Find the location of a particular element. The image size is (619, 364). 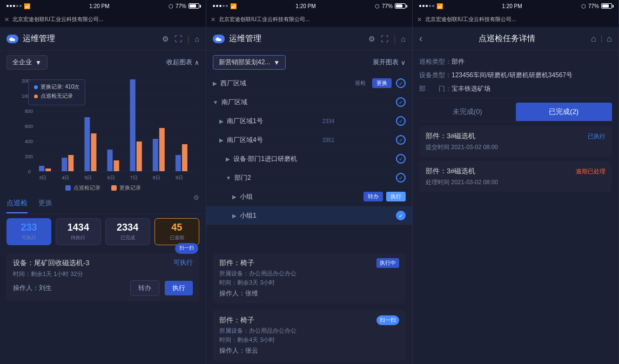

collapse-chart-btn: 收起图表 ∧ is located at coordinates (183, 63).